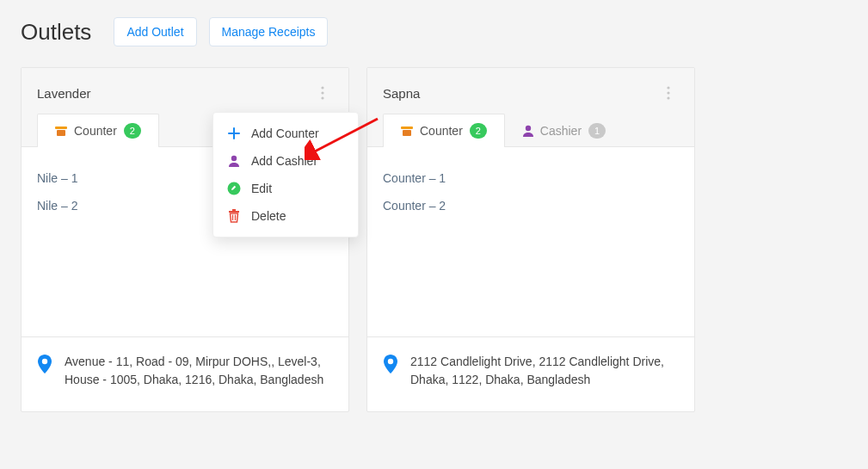  What do you see at coordinates (268, 32) in the screenshot?
I see `manage-receipts-button: Manage Receipts` at bounding box center [268, 32].